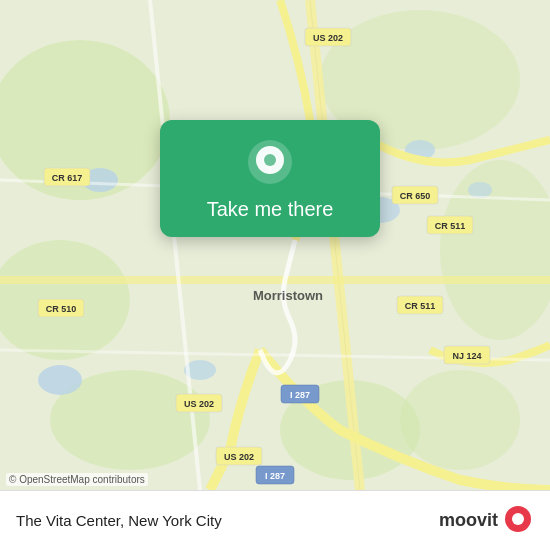 This screenshot has height=550, width=550. Describe the element at coordinates (77, 480) in the screenshot. I see `map-copyright: © OpenStreetMap contributors` at that location.